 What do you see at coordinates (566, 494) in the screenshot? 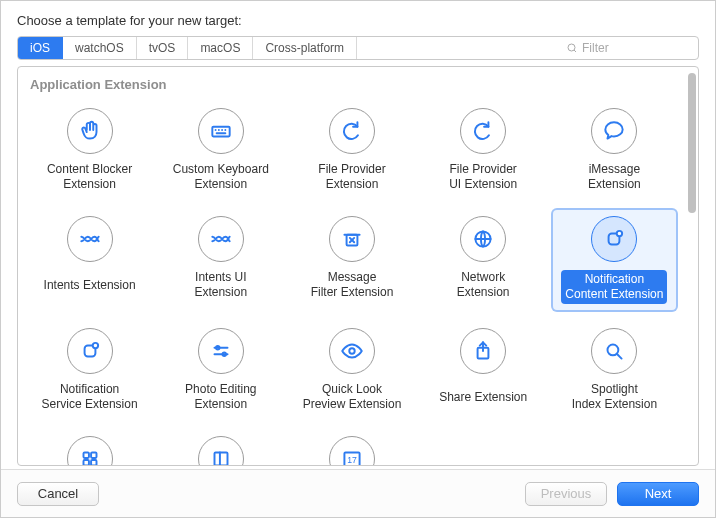
I see `previous-button: Previous` at bounding box center [566, 494].